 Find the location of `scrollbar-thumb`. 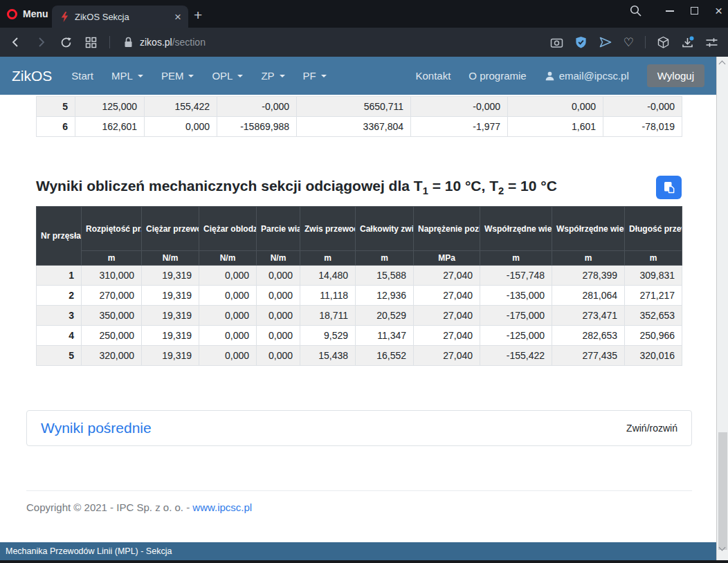

scrollbar-thumb is located at coordinates (722, 491).